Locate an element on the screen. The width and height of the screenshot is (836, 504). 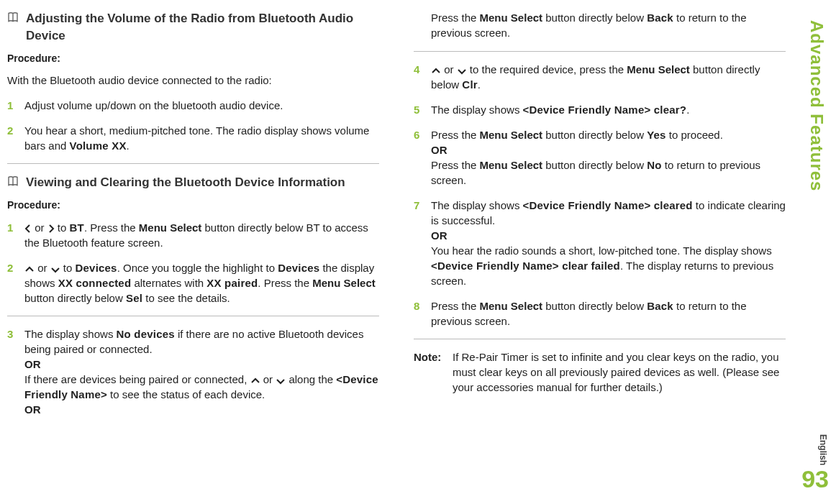
step: 8Press the Menu Select button directly b… is located at coordinates (600, 313).